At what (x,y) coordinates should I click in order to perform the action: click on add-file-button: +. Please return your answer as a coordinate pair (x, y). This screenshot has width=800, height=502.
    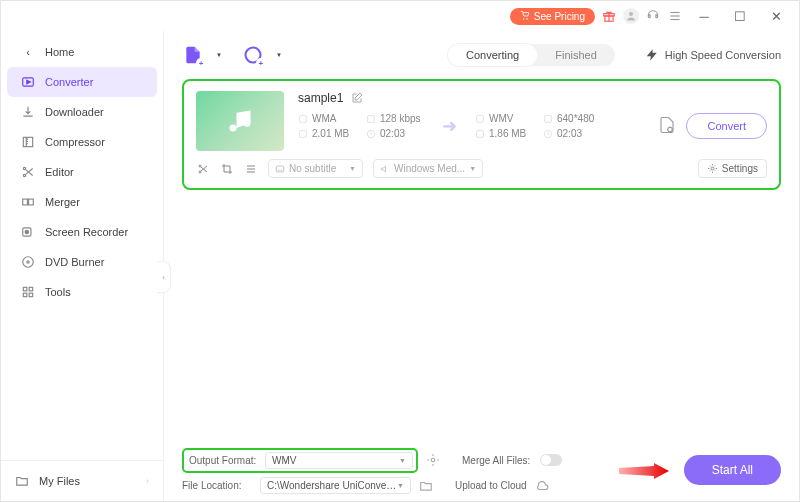
    Looking at the image, I should click on (193, 55).